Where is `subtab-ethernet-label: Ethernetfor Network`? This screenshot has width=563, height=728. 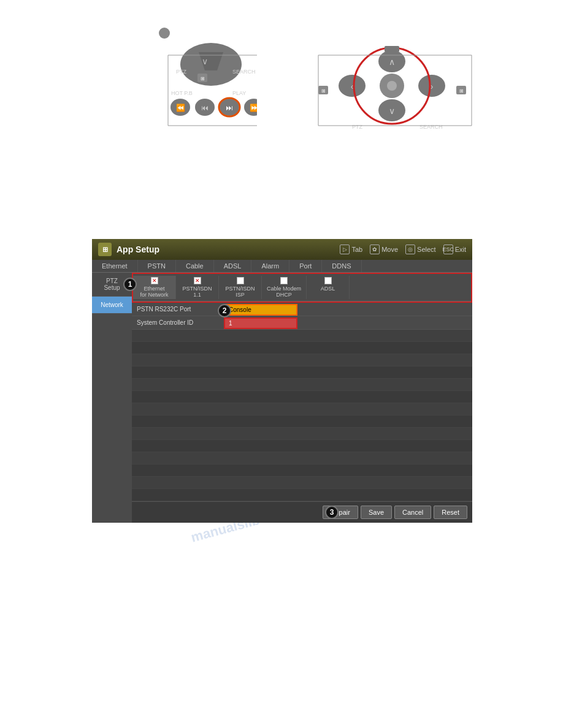
subtab-ethernet-label: Ethernetfor Network is located at coordinates (154, 292).